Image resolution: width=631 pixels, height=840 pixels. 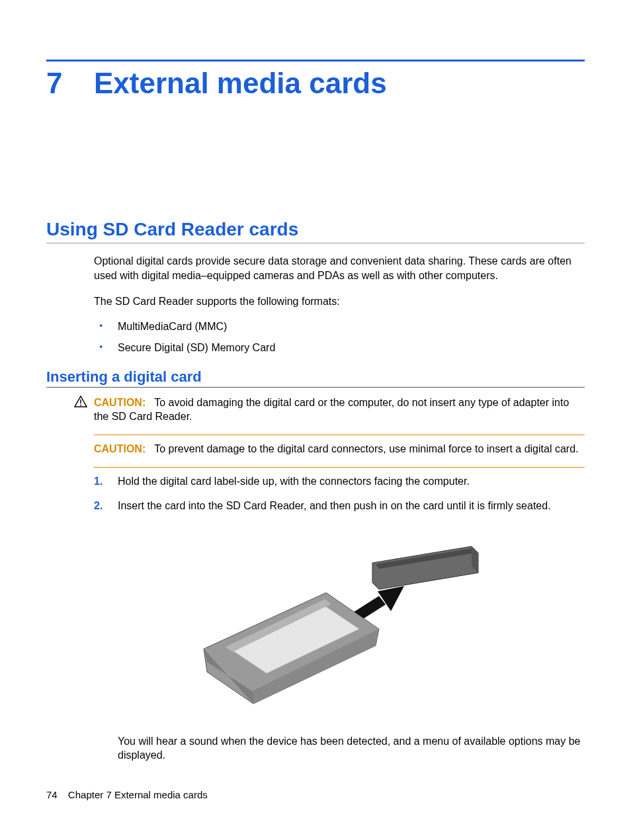 What do you see at coordinates (366, 448) in the screenshot?
I see `caution-text: To prevent damage to the digital card co…` at bounding box center [366, 448].